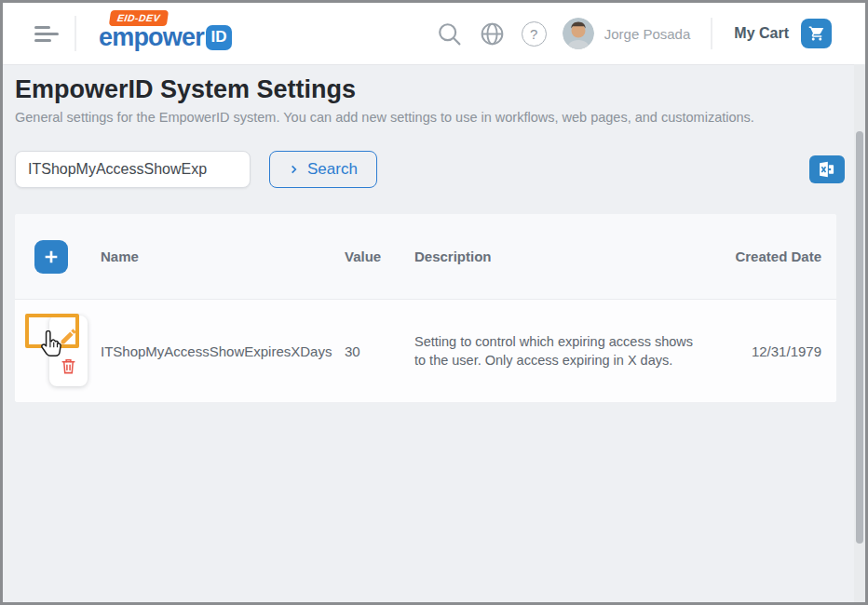  Describe the element at coordinates (69, 367) in the screenshot. I see `delete-button` at that location.